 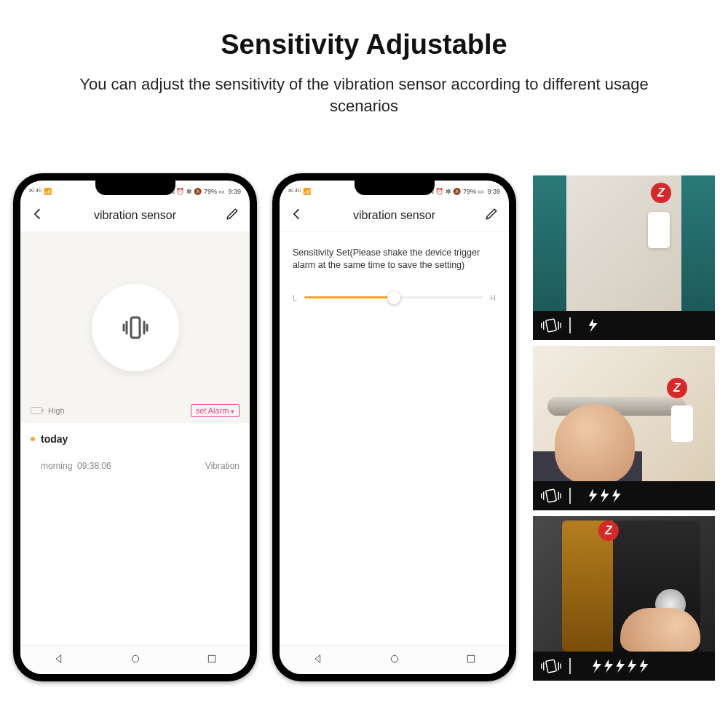 I want to click on log-entry: morning 09:38:06 Vibration, so click(x=135, y=466).